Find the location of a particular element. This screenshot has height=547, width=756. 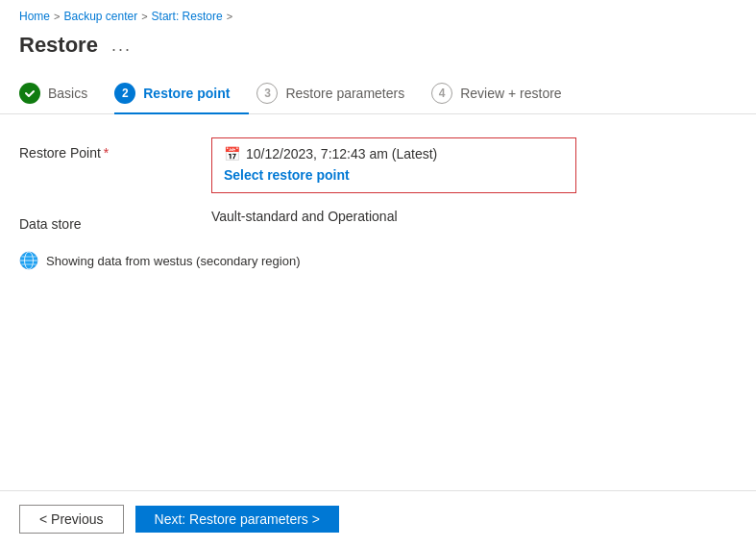

tab-2-circle: 2 is located at coordinates (125, 93).